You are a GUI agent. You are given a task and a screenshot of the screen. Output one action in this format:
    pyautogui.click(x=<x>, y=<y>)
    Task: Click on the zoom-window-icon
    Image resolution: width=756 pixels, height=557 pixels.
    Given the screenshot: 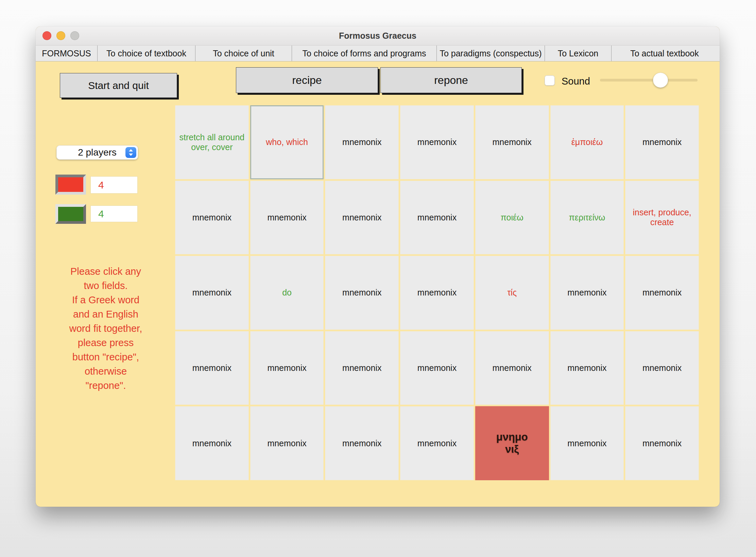 What is the action you would take?
    pyautogui.click(x=75, y=36)
    